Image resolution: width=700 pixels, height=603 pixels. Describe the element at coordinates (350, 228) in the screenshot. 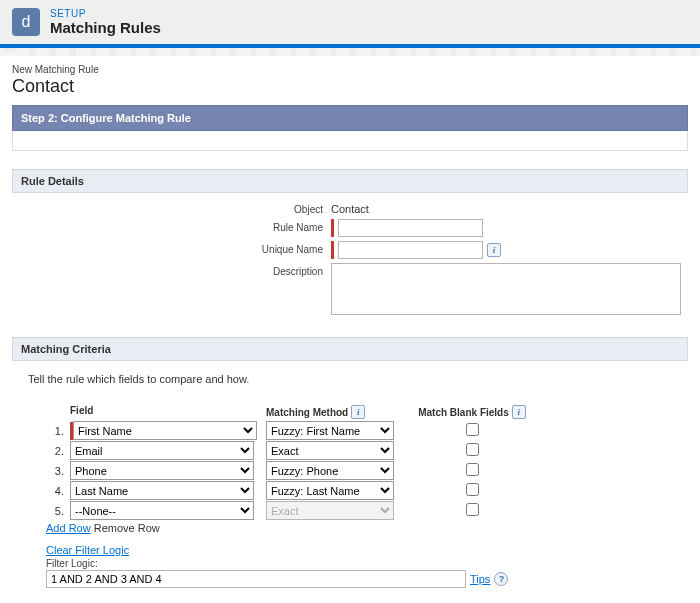

I see `rule-name-row: Rule Name` at that location.